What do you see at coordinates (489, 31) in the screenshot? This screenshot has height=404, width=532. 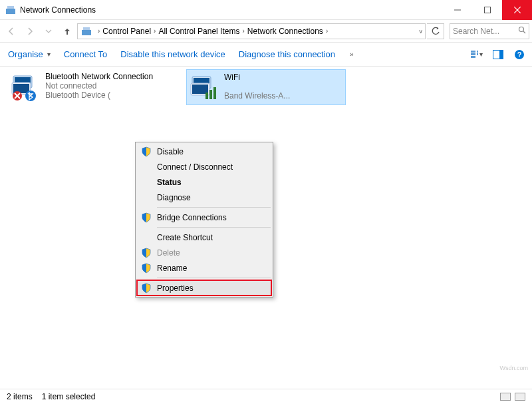 I see `search-input: Search Net...` at bounding box center [489, 31].